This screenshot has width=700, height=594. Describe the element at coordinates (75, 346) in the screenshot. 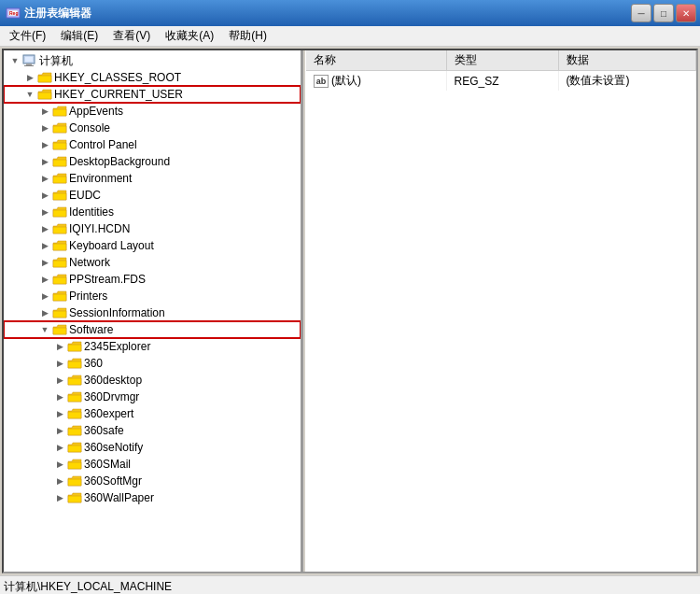

I see `folder-icon-2345explorer` at that location.